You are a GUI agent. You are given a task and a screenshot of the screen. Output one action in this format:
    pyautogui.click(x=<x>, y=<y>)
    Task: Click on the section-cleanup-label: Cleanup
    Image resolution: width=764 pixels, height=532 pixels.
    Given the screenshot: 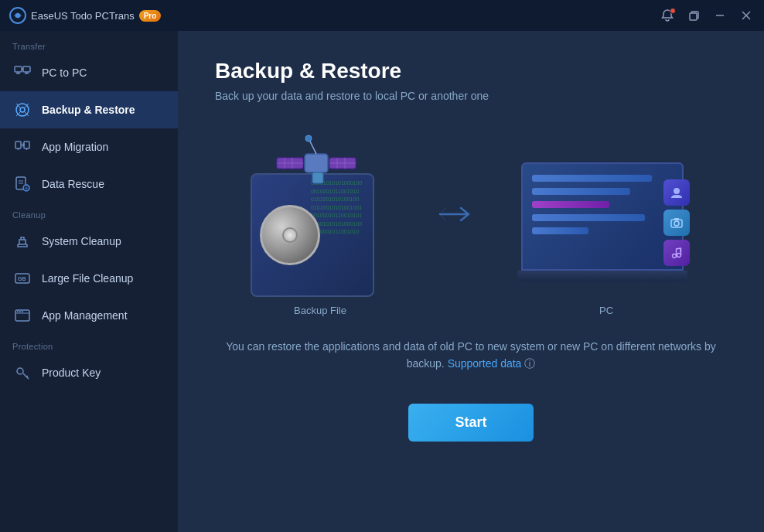 What is the action you would take?
    pyautogui.click(x=89, y=213)
    